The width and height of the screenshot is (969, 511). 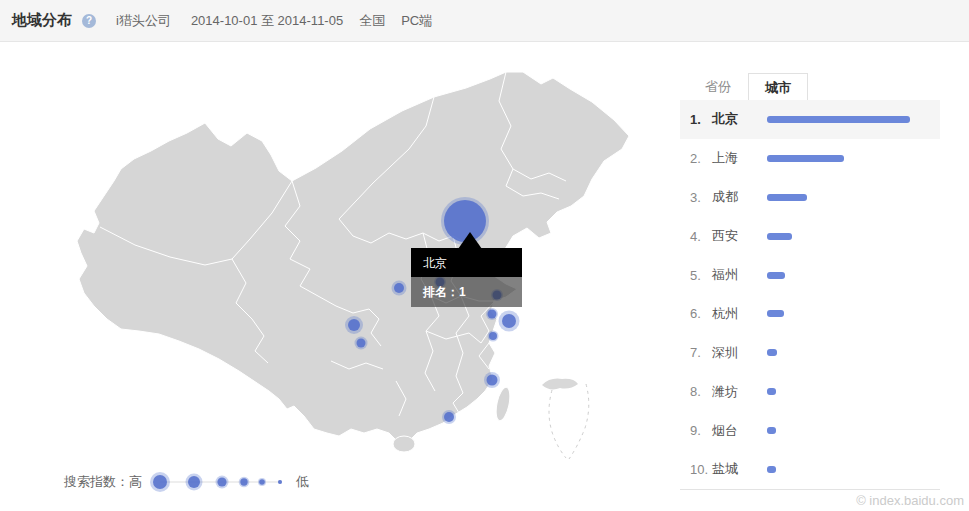 What do you see at coordinates (470, 240) in the screenshot?
I see `tooltip-arrow` at bounding box center [470, 240].